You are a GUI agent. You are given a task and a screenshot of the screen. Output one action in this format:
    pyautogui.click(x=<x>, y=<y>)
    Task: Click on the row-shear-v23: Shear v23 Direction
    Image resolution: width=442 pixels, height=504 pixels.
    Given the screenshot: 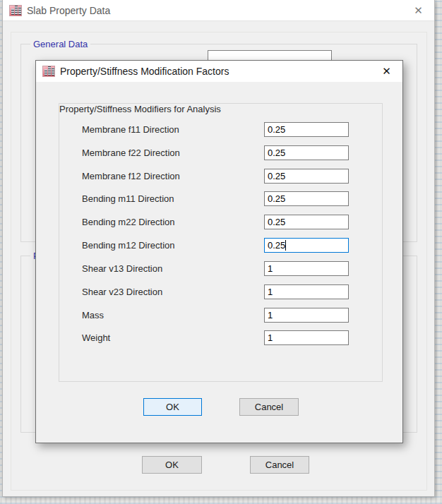 What is the action you would take?
    pyautogui.click(x=219, y=292)
    